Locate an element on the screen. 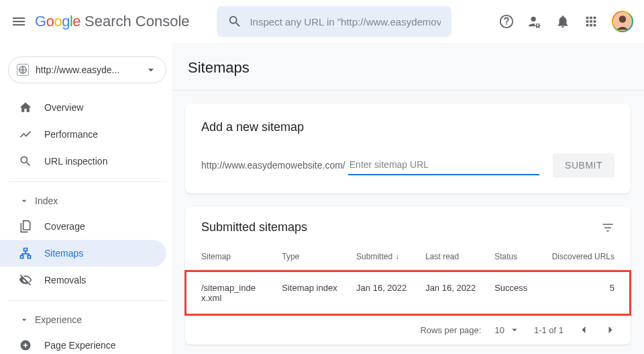  sidebar-group-experience: Experience is located at coordinates (87, 320).